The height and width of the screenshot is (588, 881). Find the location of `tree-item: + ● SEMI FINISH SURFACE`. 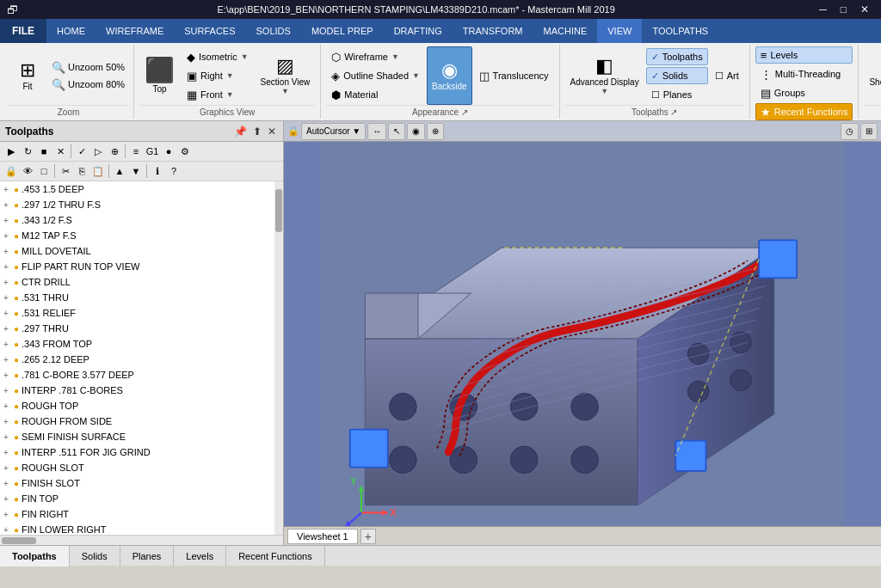

tree-item: + ● SEMI FINISH SURFACE is located at coordinates (141, 437).